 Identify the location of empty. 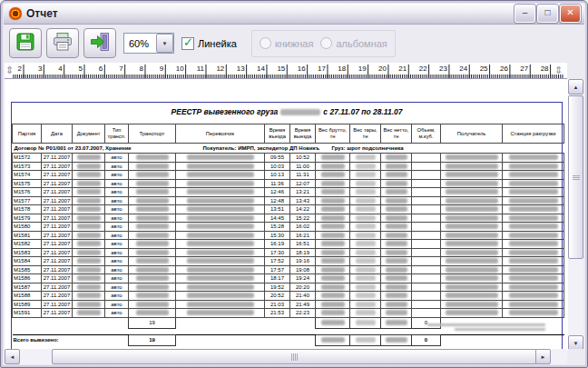
(246, 323).